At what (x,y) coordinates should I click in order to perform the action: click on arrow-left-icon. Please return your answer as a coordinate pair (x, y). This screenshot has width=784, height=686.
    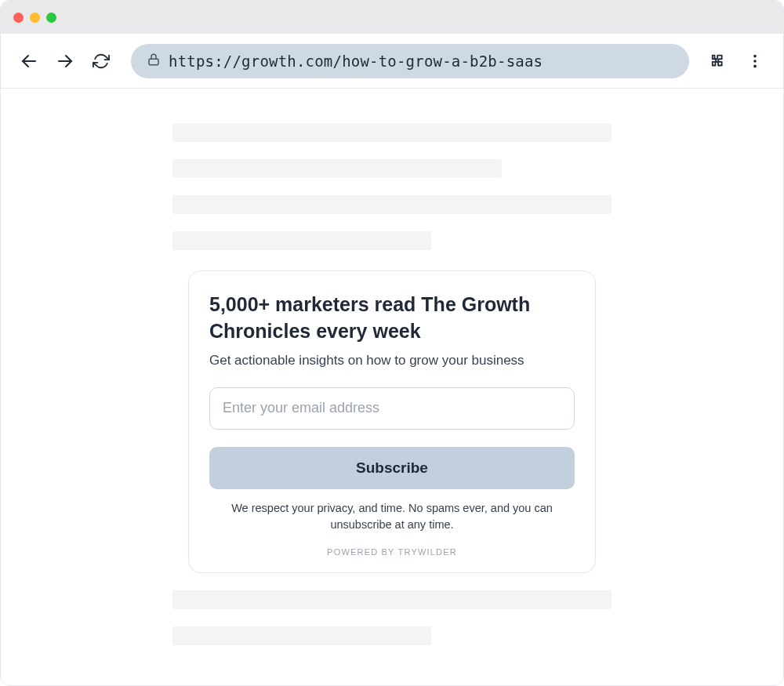
    Looking at the image, I should click on (29, 61).